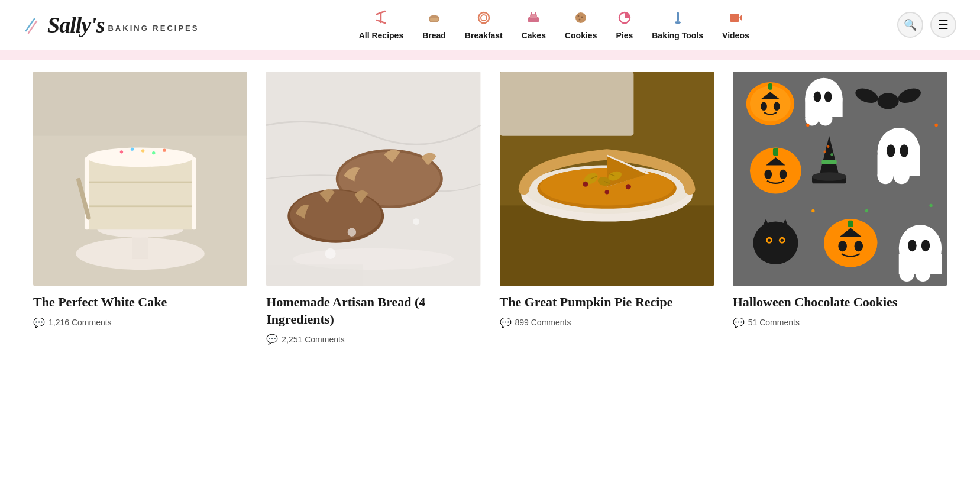 The width and height of the screenshot is (980, 498). Describe the element at coordinates (910, 25) in the screenshot. I see `search-icon: 🔍` at that location.